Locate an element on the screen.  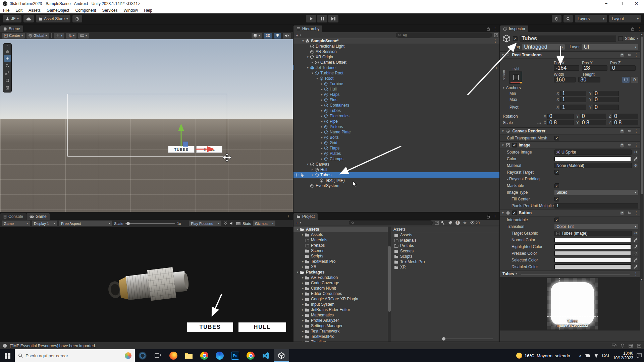
visual-studio-icon is located at coordinates (266, 356).